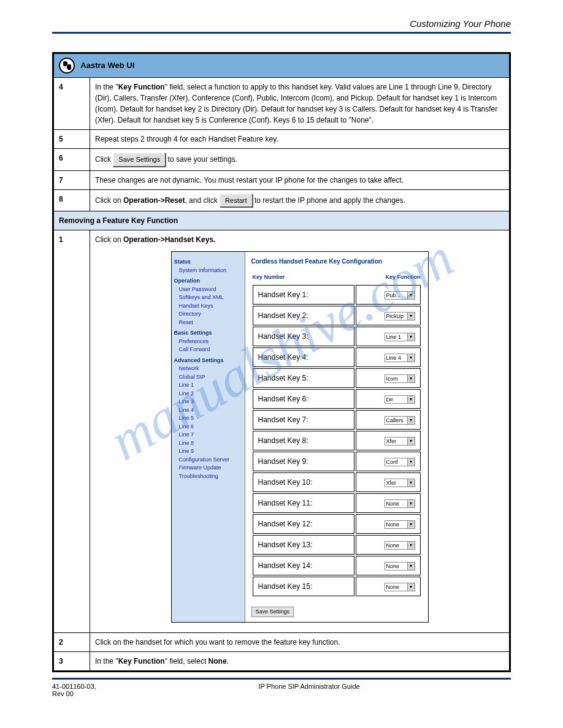  What do you see at coordinates (282, 200) in the screenshot?
I see `table-row: 8 Click on Operation->Reset, and click R…` at bounding box center [282, 200].